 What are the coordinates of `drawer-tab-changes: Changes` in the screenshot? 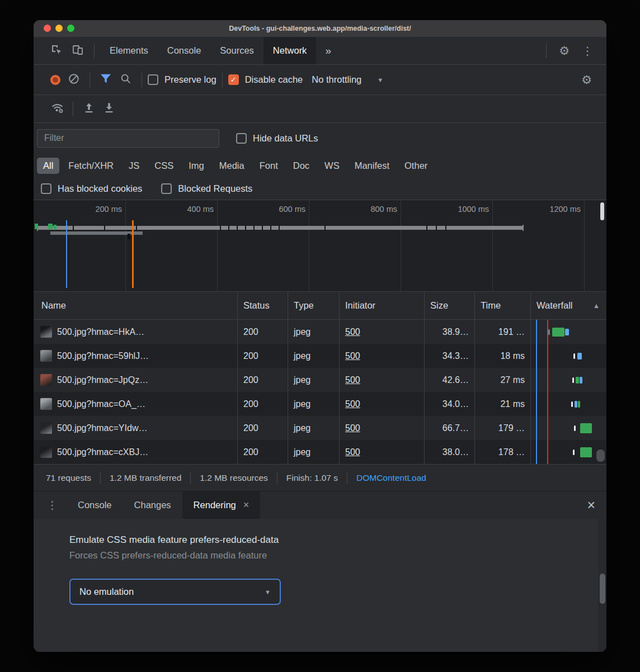 It's located at (153, 505).